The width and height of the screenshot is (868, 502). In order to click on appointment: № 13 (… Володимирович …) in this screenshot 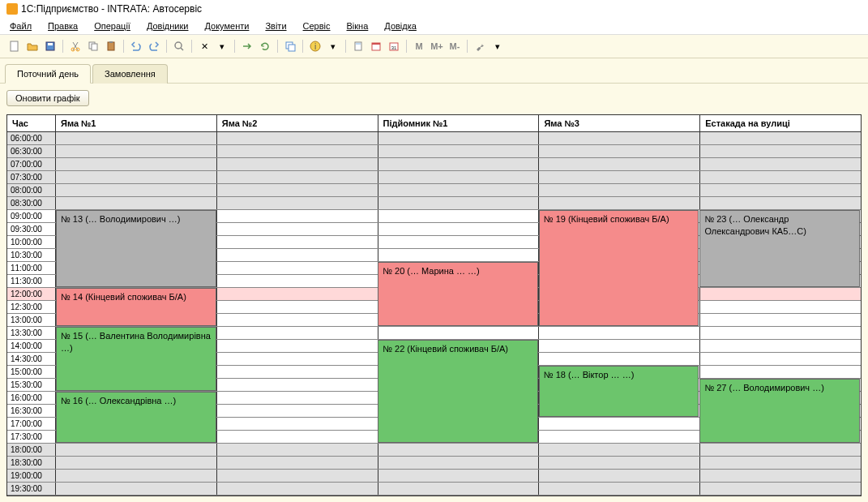, I will do `click(136, 248)`.